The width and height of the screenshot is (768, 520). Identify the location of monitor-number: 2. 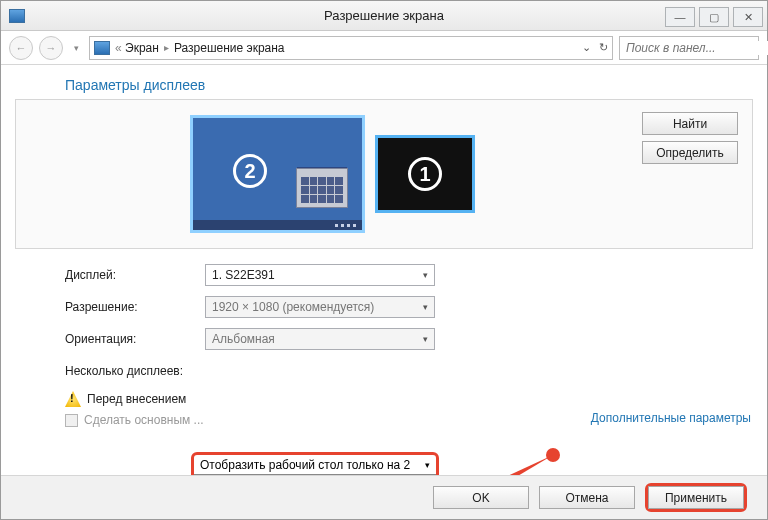
(250, 171).